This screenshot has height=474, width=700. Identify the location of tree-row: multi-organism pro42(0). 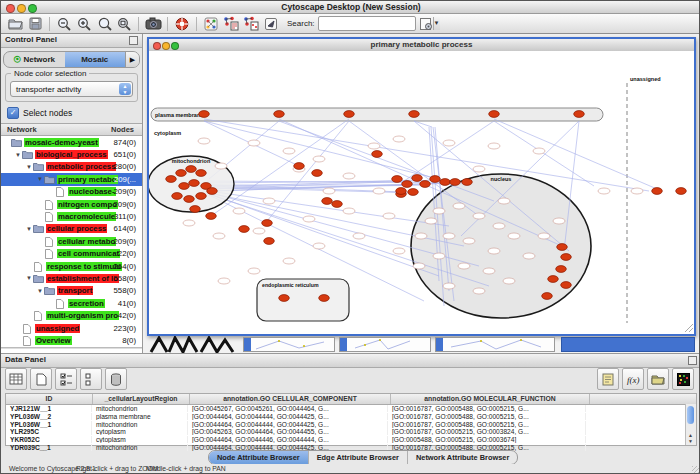
(72, 315).